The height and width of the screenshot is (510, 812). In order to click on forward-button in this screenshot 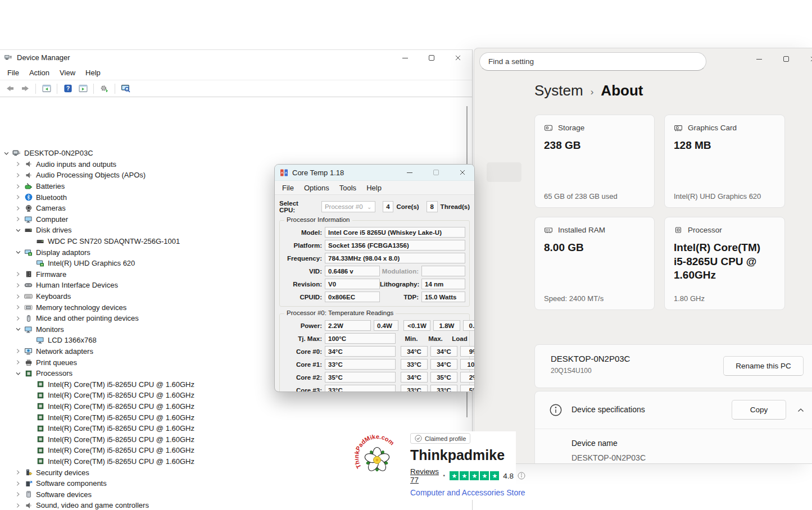, I will do `click(25, 89)`.